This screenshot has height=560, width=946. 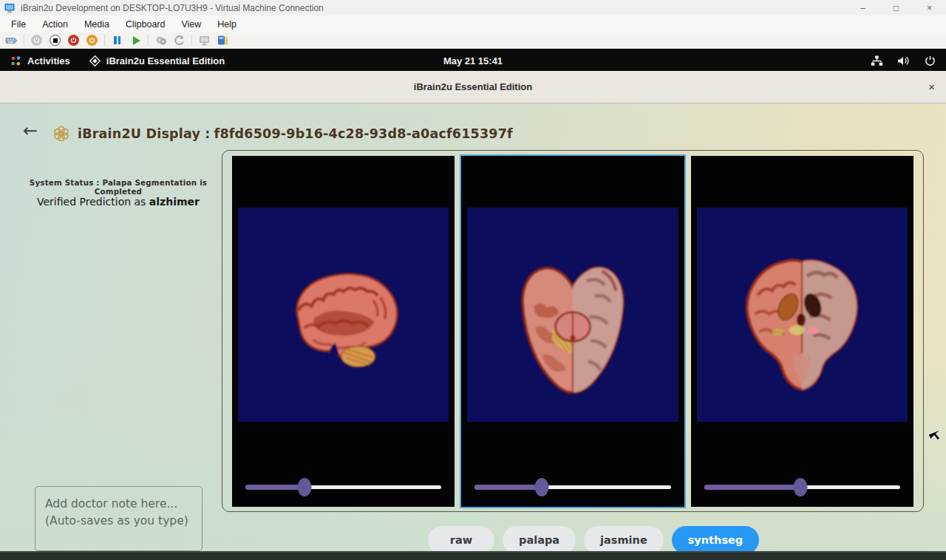 What do you see at coordinates (40, 61) in the screenshot?
I see `activities-button: Activities` at bounding box center [40, 61].